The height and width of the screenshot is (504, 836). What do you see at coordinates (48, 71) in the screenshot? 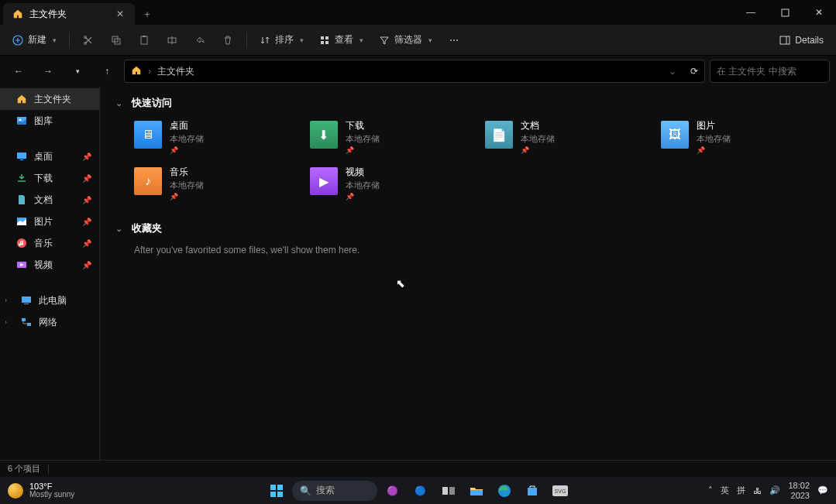
I see `forward-button: →` at bounding box center [48, 71].